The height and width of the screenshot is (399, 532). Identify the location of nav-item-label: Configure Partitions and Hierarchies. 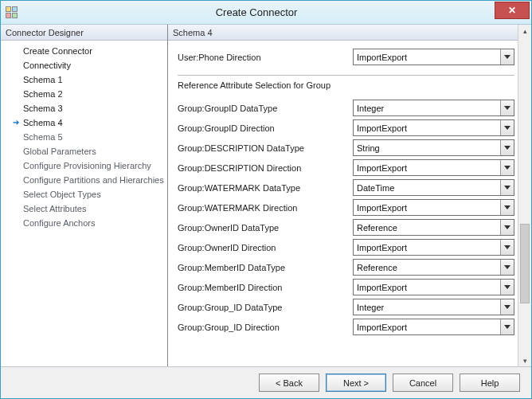
(92, 180).